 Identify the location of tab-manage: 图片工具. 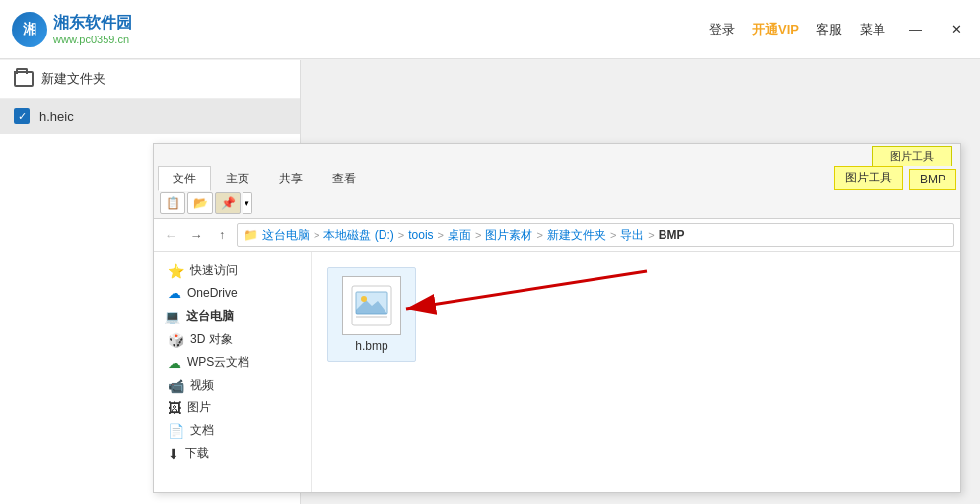
(869, 178).